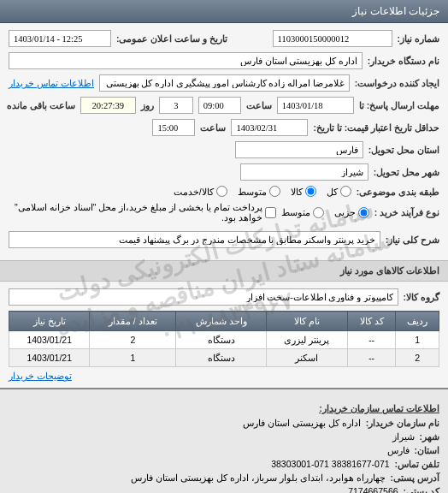 Image resolution: width=448 pixels, height=493 pixels. What do you see at coordinates (404, 61) in the screenshot?
I see `buyer-org-label: نام دستگاه خریدار:` at bounding box center [404, 61].